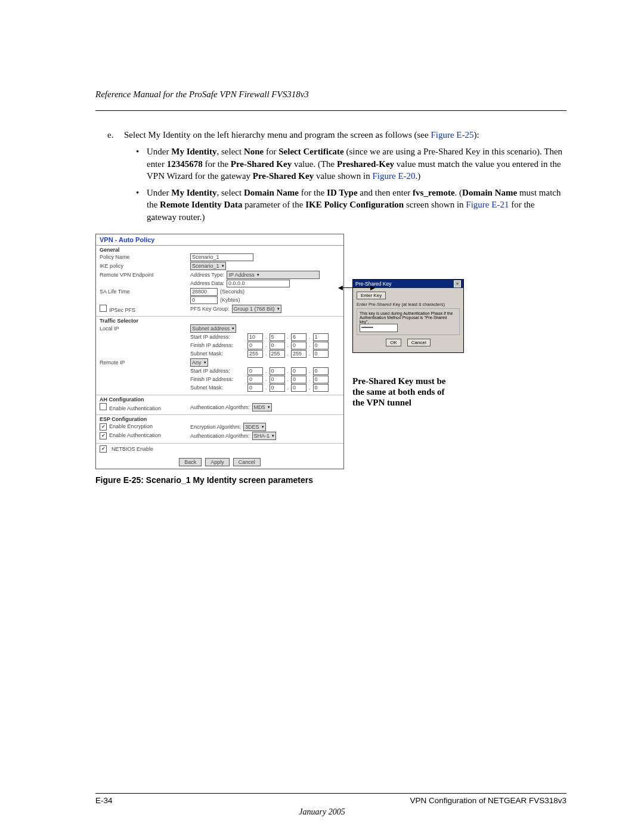  I want to click on dialog-hint: Enter Pre-Shared Key (at least 8 charact…, so click(408, 304).